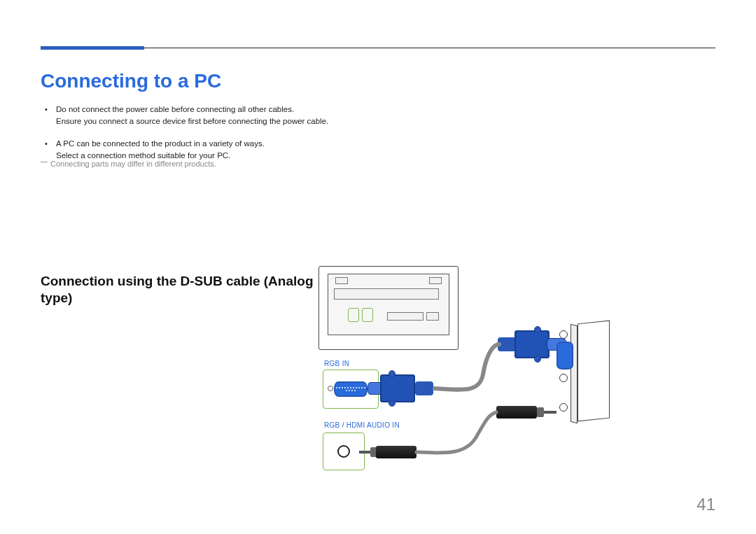 This screenshot has height=534, width=756. Describe the element at coordinates (241, 116) in the screenshot. I see `bullet-item: Do not connect the power cable before co…` at that location.